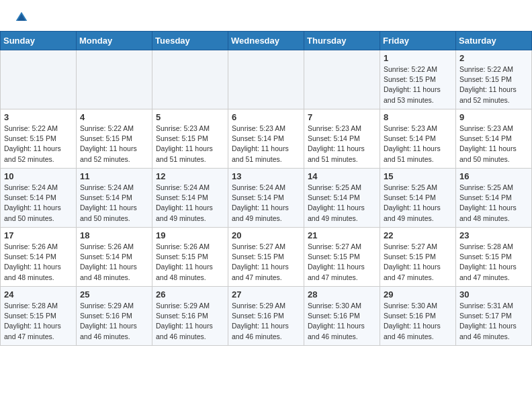 The height and width of the screenshot is (411, 532). Describe the element at coordinates (494, 176) in the screenshot. I see `day-number: 16` at that location.